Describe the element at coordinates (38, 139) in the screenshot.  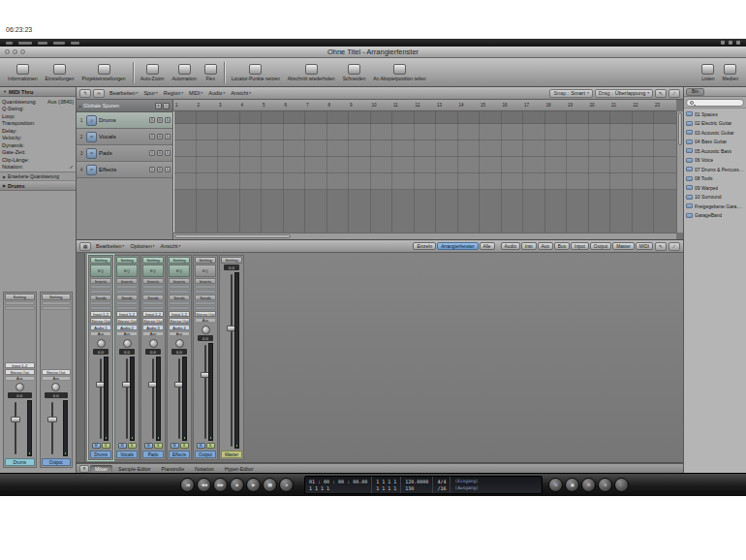
I see `param-velocity-: Velocity:` at that location.